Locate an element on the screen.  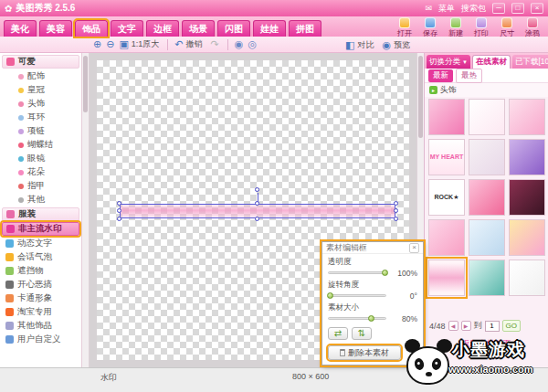
sidebar-item-bow: 蝴蝶结 is located at coordinates (40, 144).